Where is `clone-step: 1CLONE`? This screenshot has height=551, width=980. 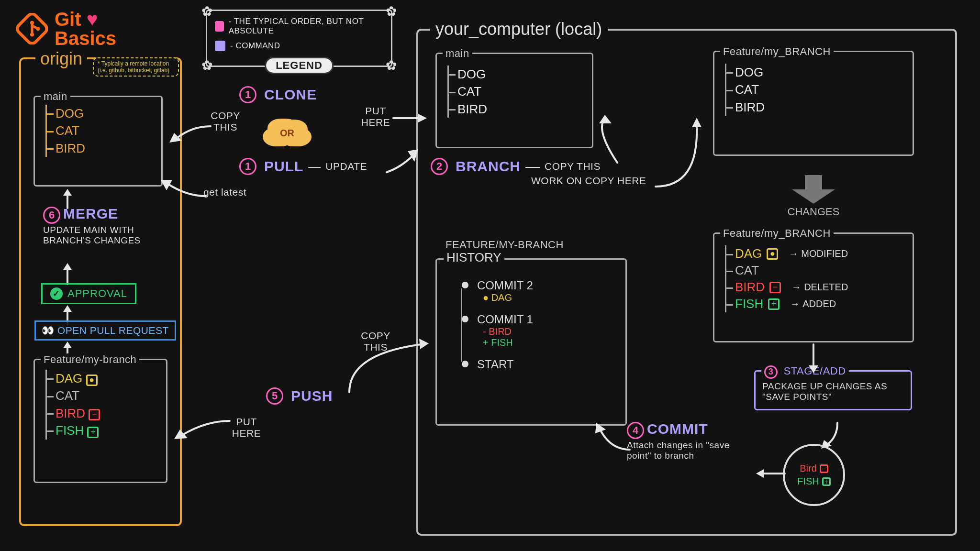 clone-step: 1CLONE is located at coordinates (278, 95).